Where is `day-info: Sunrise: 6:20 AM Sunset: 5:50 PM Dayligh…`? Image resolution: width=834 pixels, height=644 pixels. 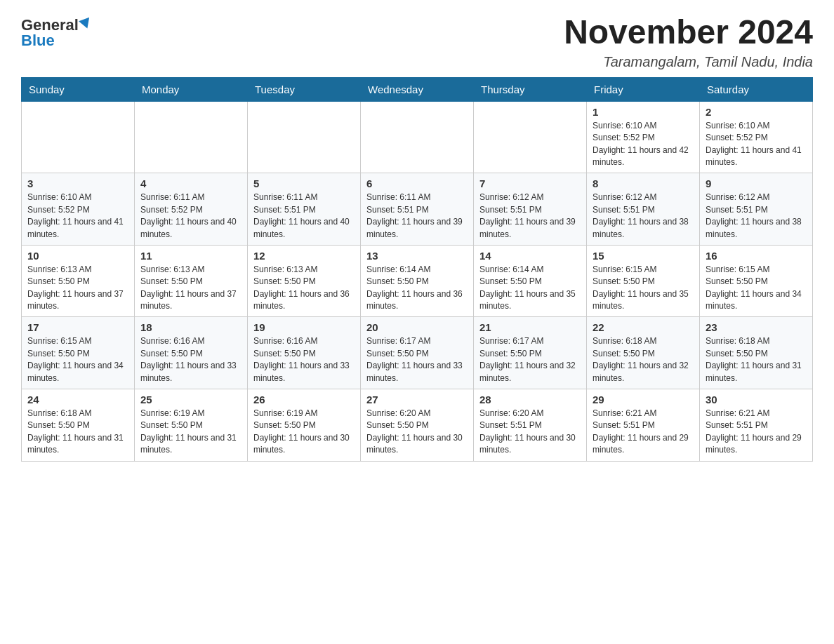 day-info: Sunrise: 6:20 AM Sunset: 5:50 PM Dayligh… is located at coordinates (417, 432).